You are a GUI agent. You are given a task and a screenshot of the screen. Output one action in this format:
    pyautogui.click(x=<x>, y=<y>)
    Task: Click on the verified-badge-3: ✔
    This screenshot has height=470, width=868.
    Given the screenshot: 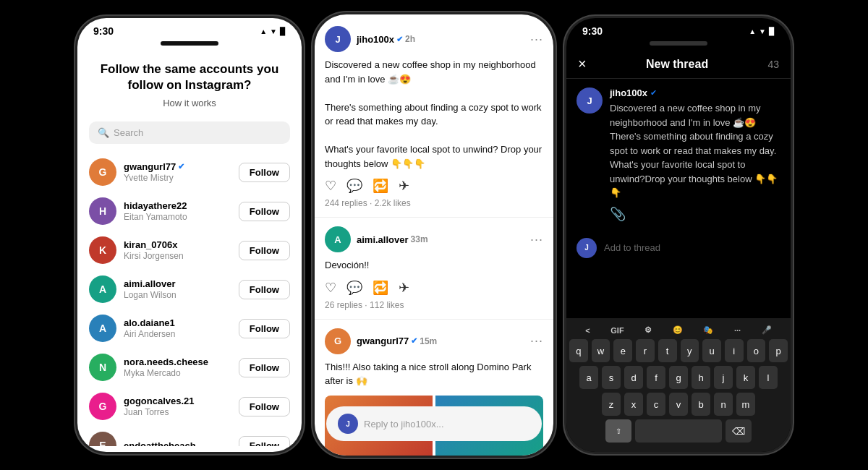 What is the action you would take?
    pyautogui.click(x=654, y=93)
    